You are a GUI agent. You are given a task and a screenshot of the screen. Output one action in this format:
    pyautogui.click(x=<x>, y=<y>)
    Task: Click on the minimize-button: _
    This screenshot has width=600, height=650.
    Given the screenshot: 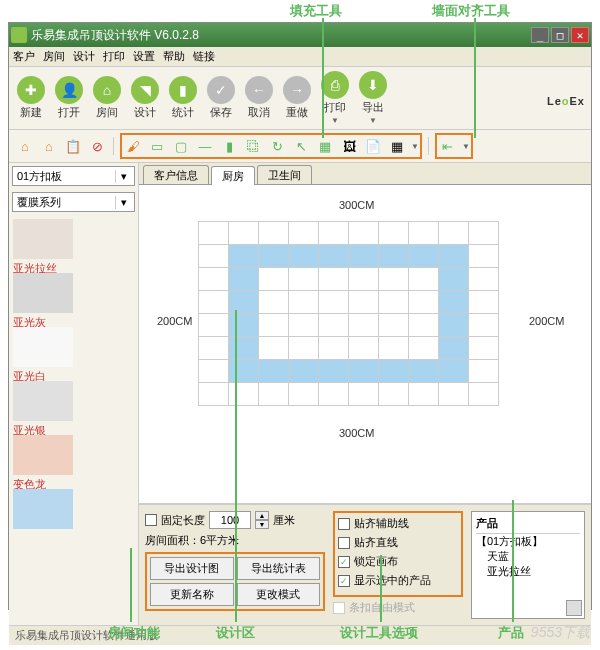 What is the action you would take?
    pyautogui.click(x=540, y=35)
    